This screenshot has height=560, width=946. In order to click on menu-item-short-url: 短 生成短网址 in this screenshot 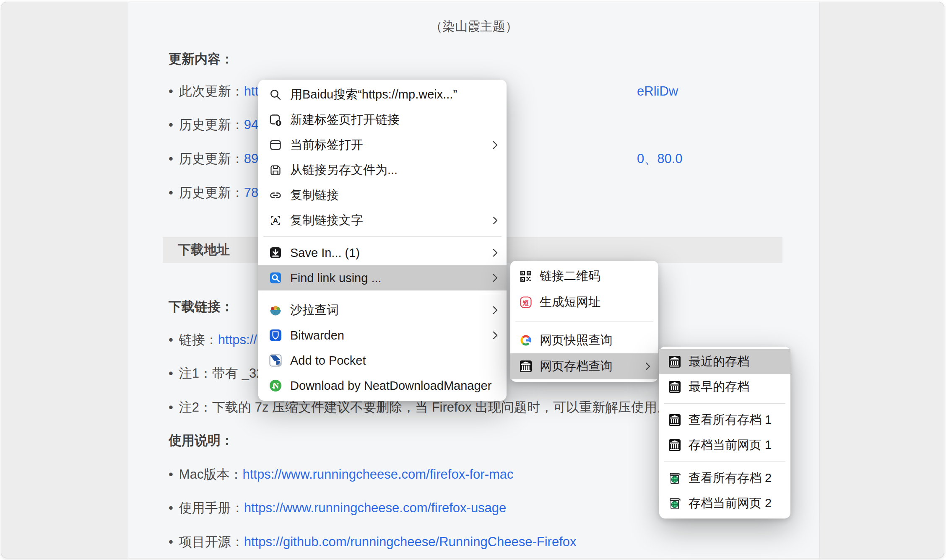, I will do `click(585, 302)`.